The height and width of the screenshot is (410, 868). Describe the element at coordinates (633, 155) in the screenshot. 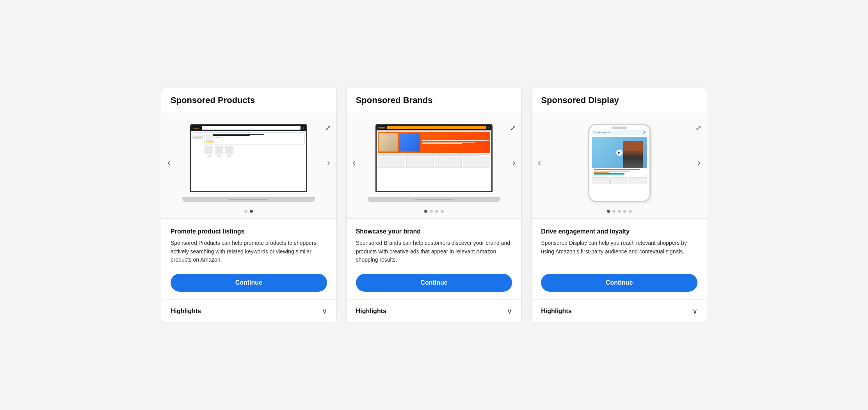

I see `phone-img-person` at that location.